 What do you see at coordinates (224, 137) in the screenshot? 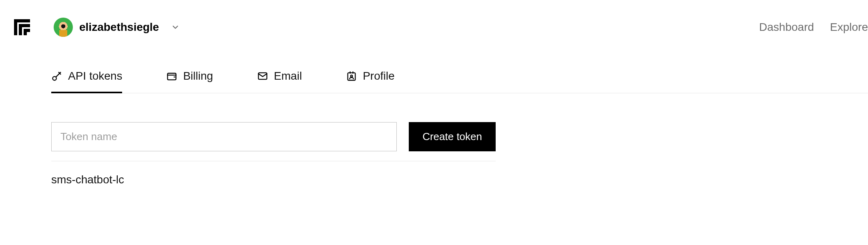
I see `token-name-input` at bounding box center [224, 137].